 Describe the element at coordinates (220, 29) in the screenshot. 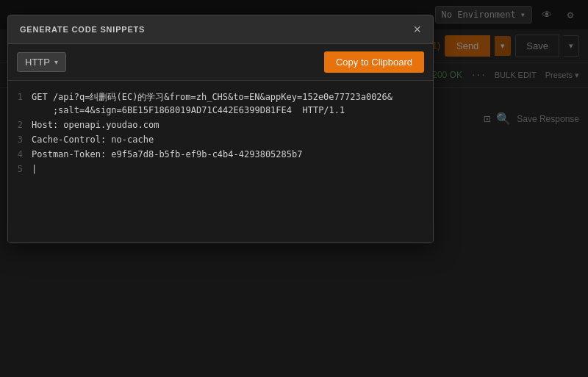

I see `modal-header: GENERATE CODE SNIPPETS ×` at that location.